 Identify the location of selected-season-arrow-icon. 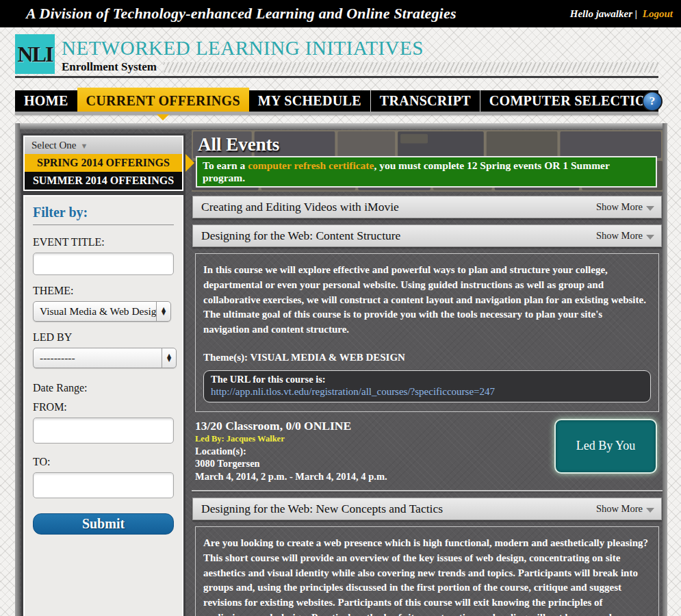
(190, 163).